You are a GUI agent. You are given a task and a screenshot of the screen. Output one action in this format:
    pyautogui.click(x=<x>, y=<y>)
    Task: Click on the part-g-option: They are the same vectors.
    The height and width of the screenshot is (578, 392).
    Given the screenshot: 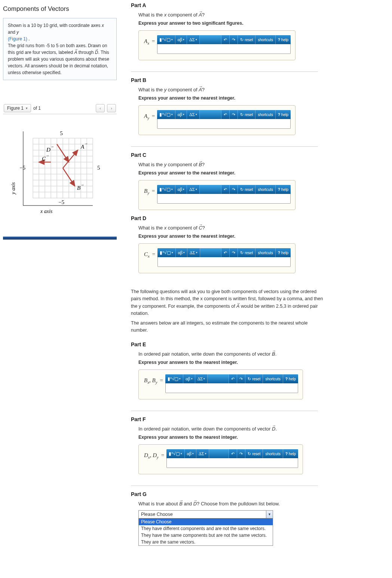 What is the action you would take?
    pyautogui.click(x=206, y=542)
    